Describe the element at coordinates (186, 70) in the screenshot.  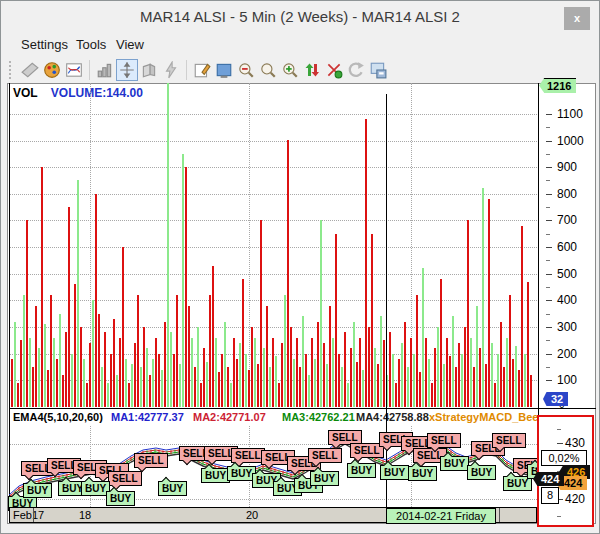
I see `toolbar-separator` at that location.